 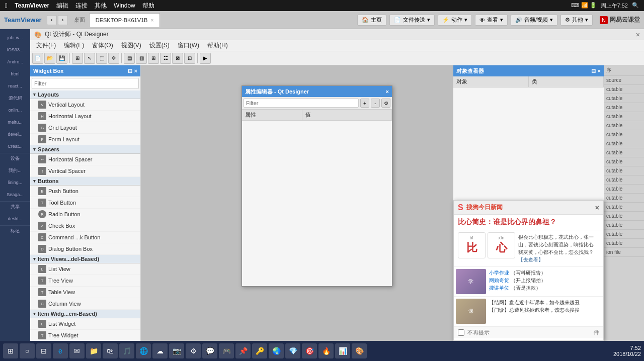 I want to click on taskbar-windows-button: ⊞, so click(x=11, y=351).